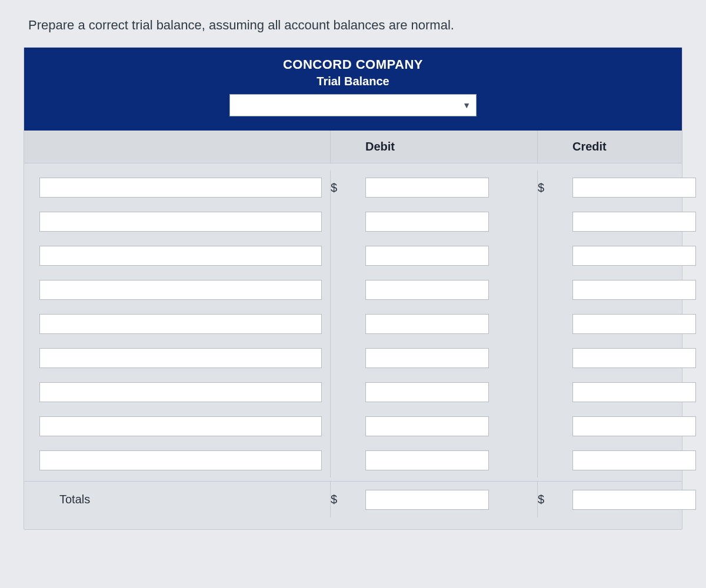 The height and width of the screenshot is (588, 706). I want to click on header-band: CONCORD COMPANY Trial Balance ▼, so click(353, 89).